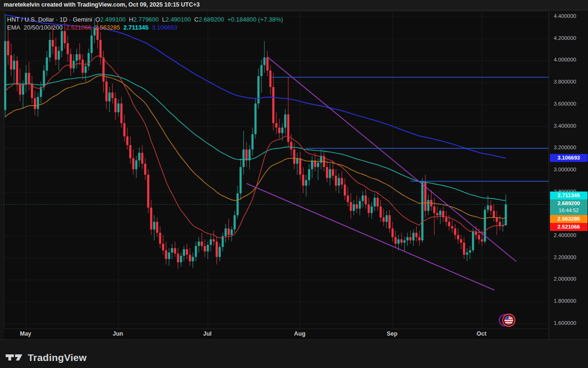 The width and height of the screenshot is (588, 368). What do you see at coordinates (145, 27) in the screenshot?
I see `ema-legend-row: EMA 20/50/100/200 2.521066 2.563285 2.71…` at bounding box center [145, 27].